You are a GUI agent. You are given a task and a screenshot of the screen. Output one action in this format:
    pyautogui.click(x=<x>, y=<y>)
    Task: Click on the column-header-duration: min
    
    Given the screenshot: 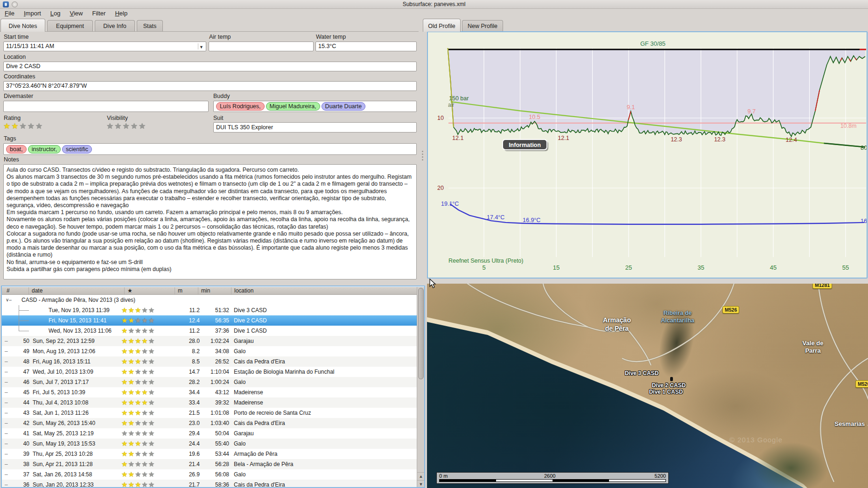 What is the action you would take?
    pyautogui.click(x=204, y=291)
    